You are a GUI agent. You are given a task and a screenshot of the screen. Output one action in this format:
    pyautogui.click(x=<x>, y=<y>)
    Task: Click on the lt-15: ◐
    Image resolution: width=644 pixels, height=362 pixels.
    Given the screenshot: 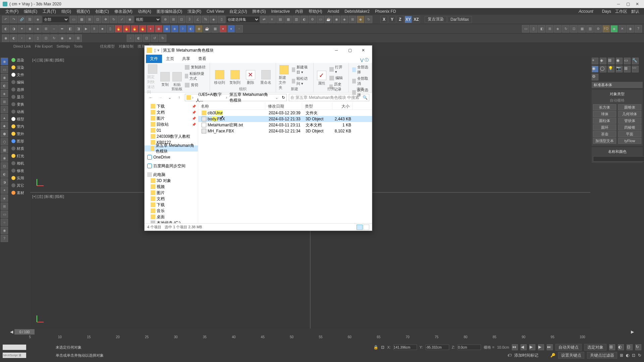 What is the action you would take?
    pyautogui.click(x=4, y=174)
    